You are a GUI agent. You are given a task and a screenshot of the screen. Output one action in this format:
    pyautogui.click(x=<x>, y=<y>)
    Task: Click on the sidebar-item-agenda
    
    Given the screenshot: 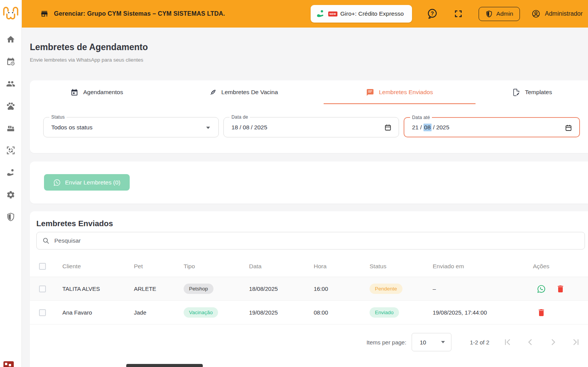 What is the action you would take?
    pyautogui.click(x=11, y=62)
    